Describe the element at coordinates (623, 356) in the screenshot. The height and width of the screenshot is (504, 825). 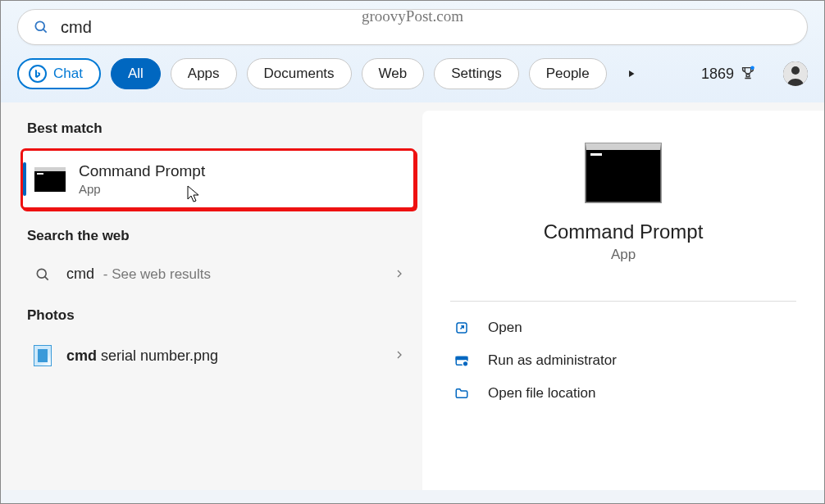
I see `actions-list: Open Run as administrator Open file loca…` at that location.